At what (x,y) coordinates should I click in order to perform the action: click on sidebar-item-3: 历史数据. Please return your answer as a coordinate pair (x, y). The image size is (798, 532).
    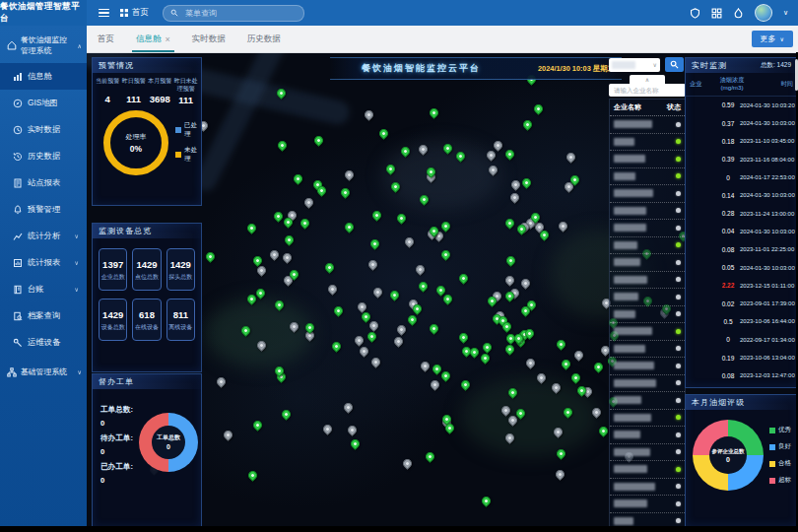
    Looking at the image, I should click on (43, 156).